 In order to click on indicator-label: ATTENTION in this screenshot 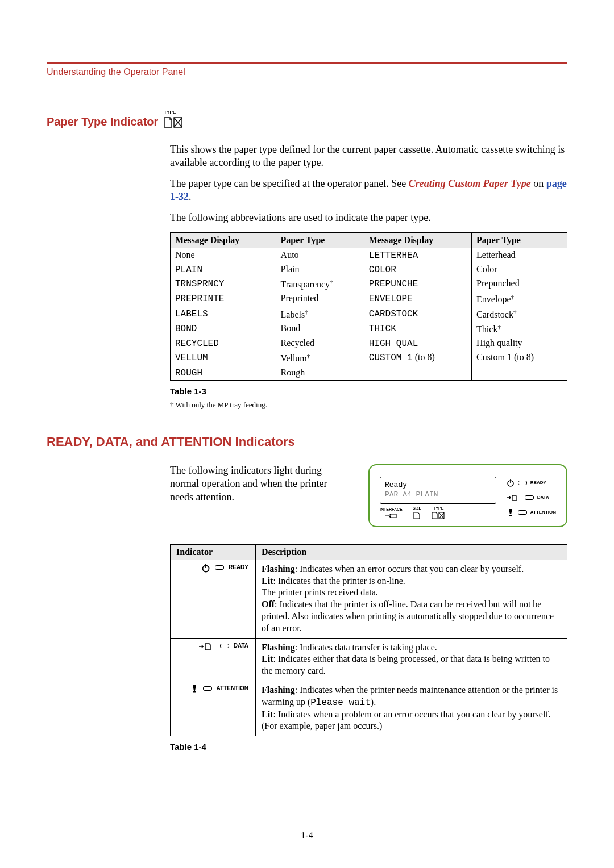, I will do `click(233, 688)`.